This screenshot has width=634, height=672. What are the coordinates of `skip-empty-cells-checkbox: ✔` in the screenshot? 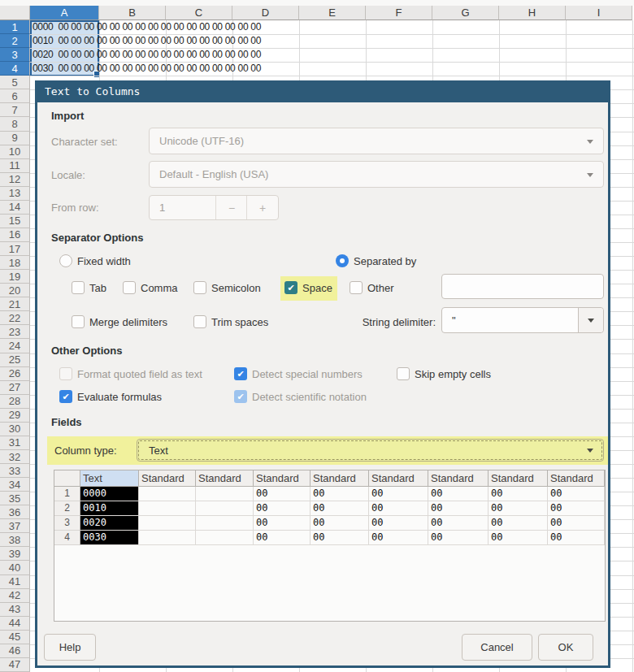 It's located at (403, 374).